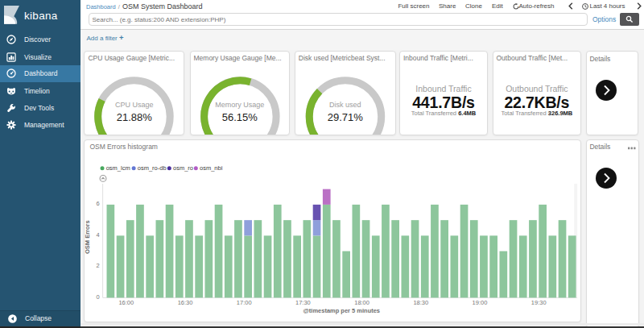 This screenshot has width=644, height=328. Describe the element at coordinates (245, 301) in the screenshot. I see `svg-text: 17:00` at that location.